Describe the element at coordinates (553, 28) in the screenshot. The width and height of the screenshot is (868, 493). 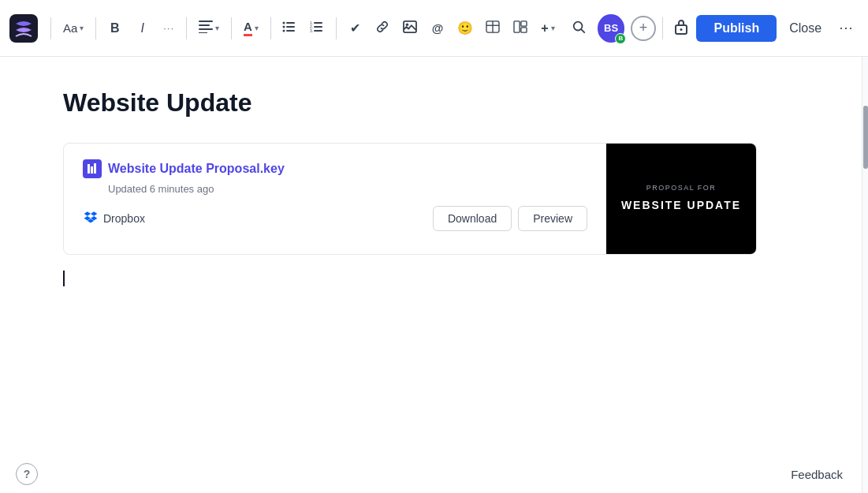
I see `insert-chevron-icon: ▾` at that location.